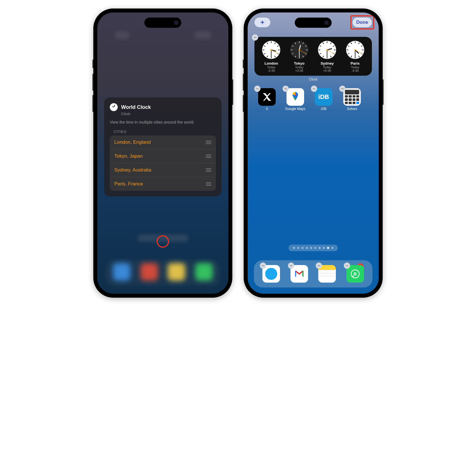 This screenshot has height=472, width=476. Describe the element at coordinates (255, 37) in the screenshot. I see `remove-widget-button: −` at that location.